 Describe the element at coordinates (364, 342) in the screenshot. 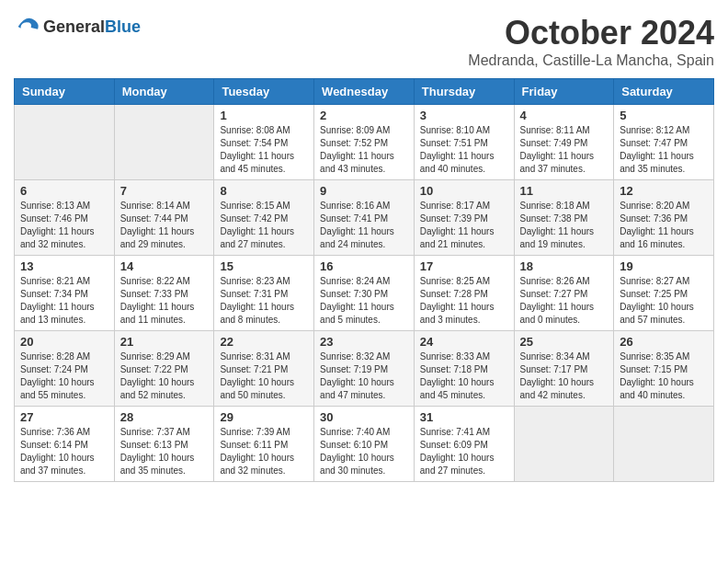

I see `day-number: 23` at that location.